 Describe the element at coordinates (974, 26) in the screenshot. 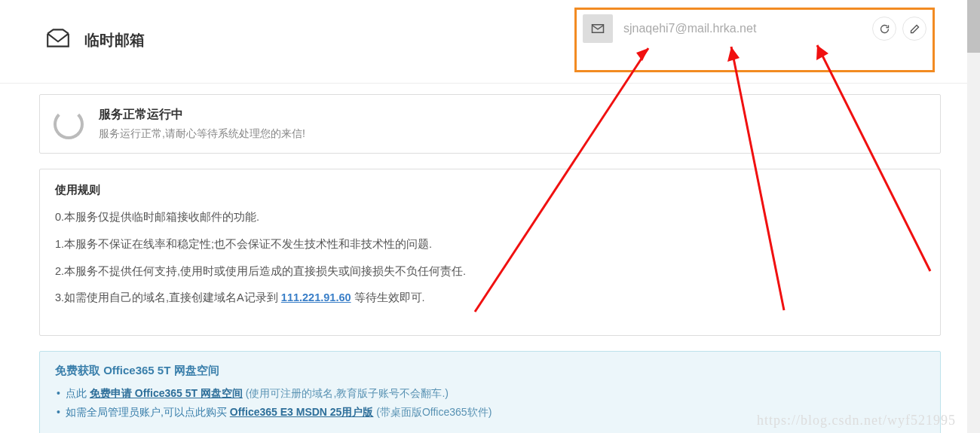

I see `scrollbar-thumb` at that location.